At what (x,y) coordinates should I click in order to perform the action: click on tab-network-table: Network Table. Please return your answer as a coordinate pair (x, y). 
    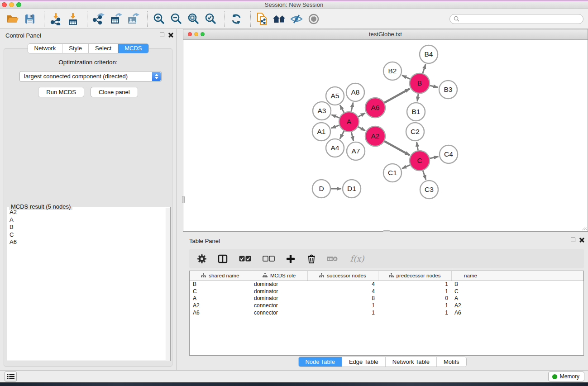
    Looking at the image, I should click on (411, 362).